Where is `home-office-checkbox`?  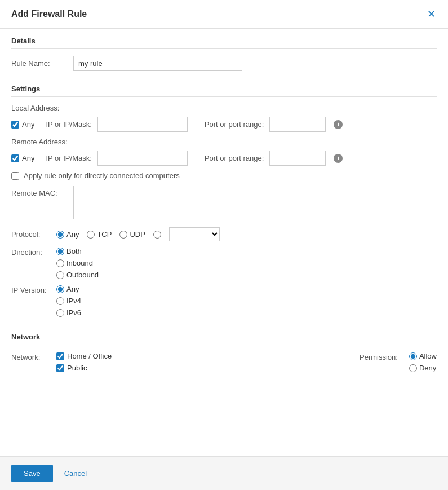 home-office-checkbox is located at coordinates (60, 356).